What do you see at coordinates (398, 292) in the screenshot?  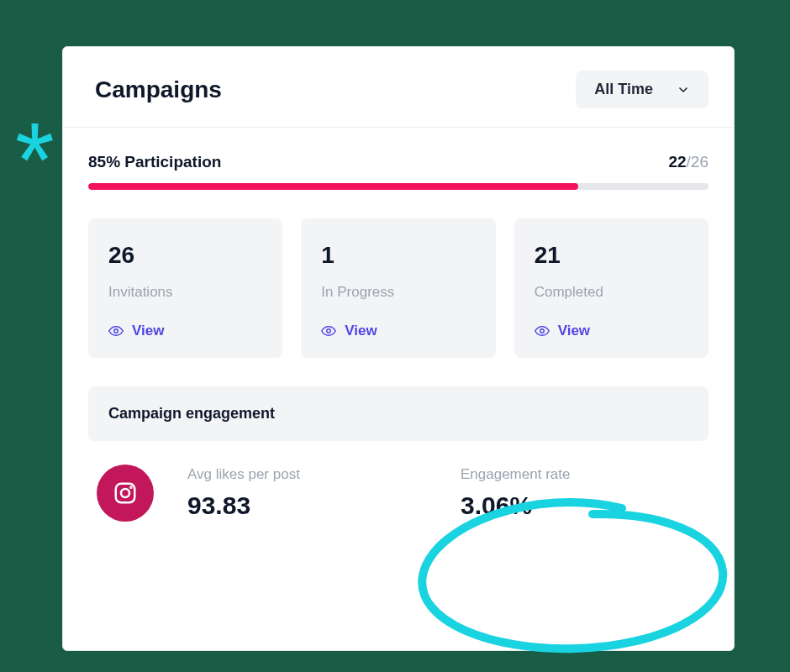 I see `stat-label: In Progress` at bounding box center [398, 292].